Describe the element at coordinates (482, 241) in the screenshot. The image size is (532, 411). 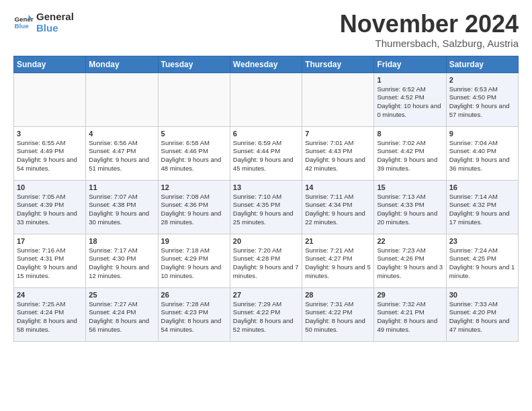
I see `day-number: 23` at that location.